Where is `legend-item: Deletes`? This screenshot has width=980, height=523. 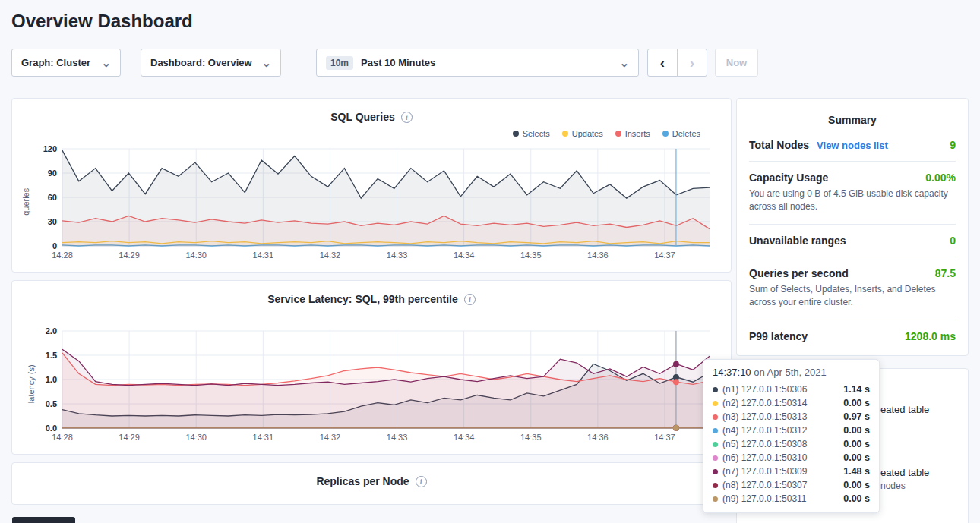
legend-item: Deletes is located at coordinates (681, 134).